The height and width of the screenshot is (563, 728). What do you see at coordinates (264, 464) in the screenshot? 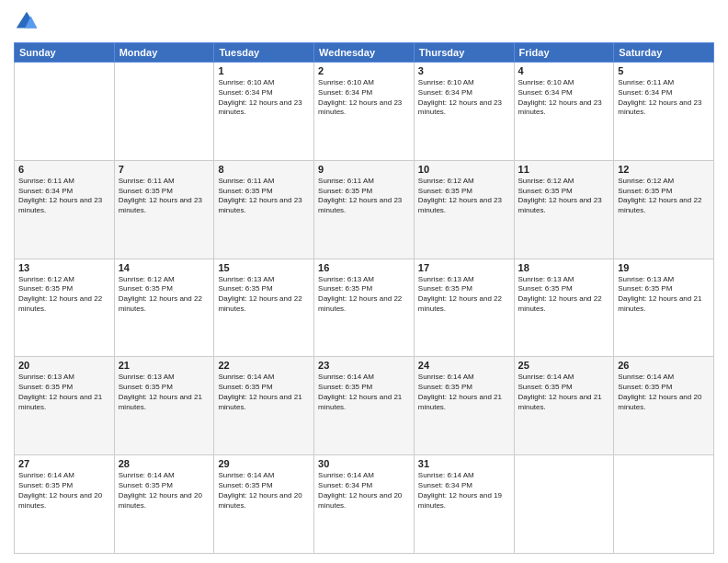
I see `day-number: 29` at bounding box center [264, 464].